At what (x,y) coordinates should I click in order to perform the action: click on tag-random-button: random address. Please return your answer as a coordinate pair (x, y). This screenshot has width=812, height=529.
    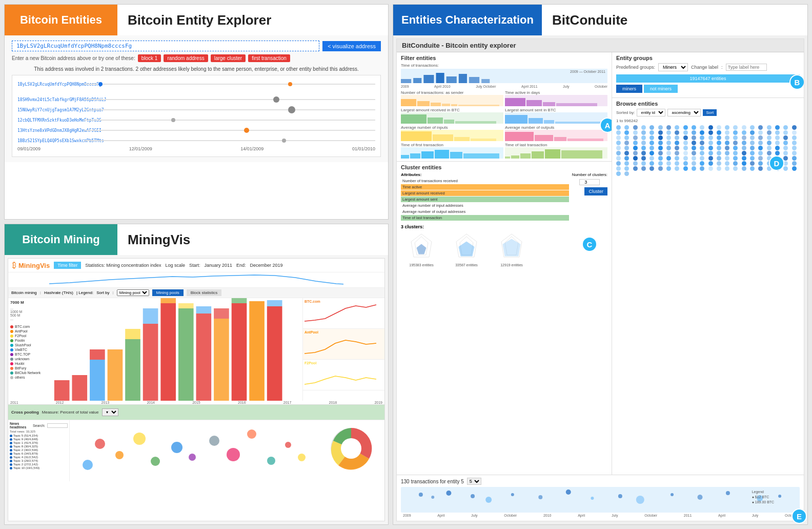
    Looking at the image, I should click on (186, 58).